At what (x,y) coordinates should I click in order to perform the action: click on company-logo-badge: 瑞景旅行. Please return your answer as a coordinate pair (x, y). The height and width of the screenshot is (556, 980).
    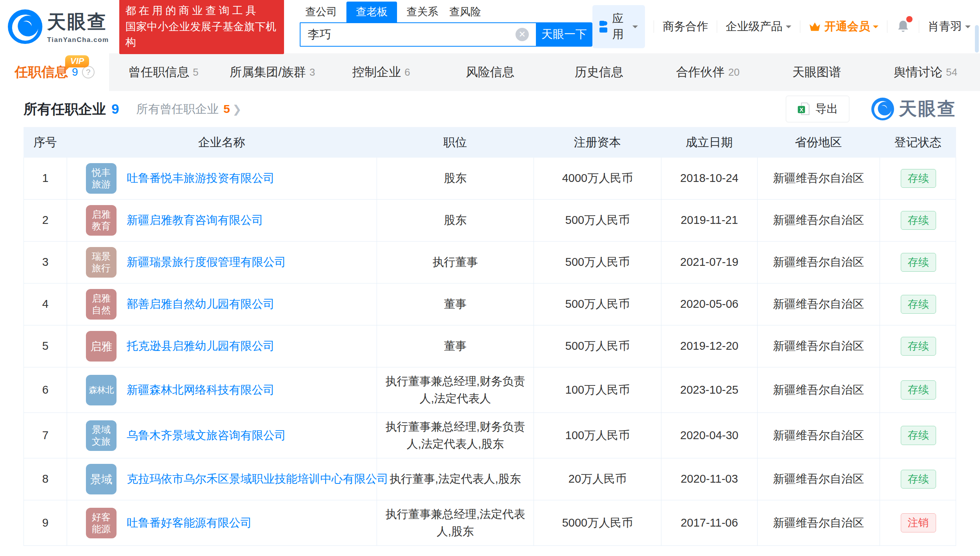
    Looking at the image, I should click on (101, 262).